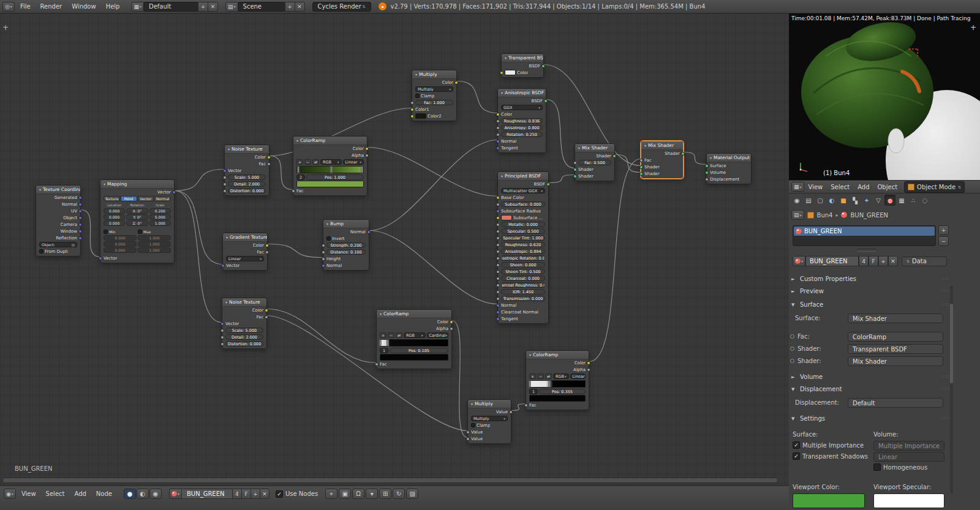 Image resolution: width=980 pixels, height=510 pixels. I want to click on node-header: ▾Transparent BSDF, so click(522, 58).